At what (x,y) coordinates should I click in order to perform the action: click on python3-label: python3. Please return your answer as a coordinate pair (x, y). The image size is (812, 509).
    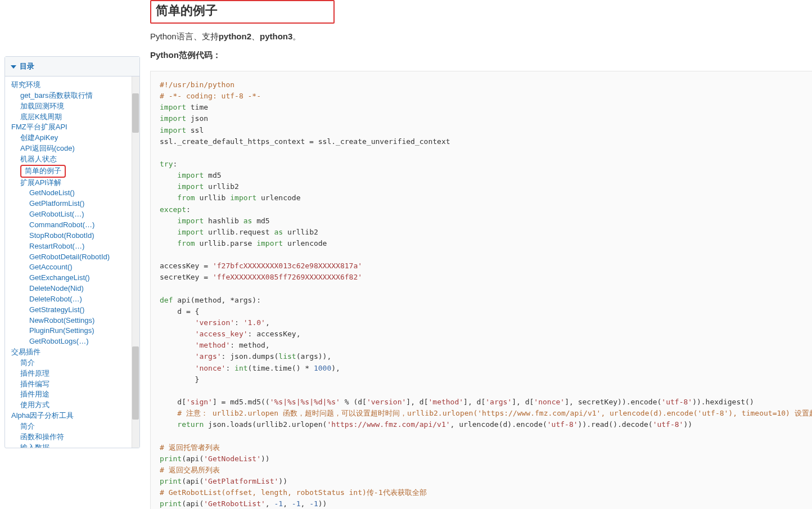
    Looking at the image, I should click on (276, 36).